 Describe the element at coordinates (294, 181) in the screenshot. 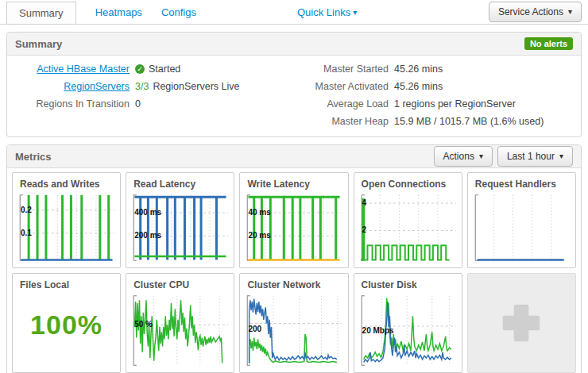

I see `widget-title: Write Latency` at that location.